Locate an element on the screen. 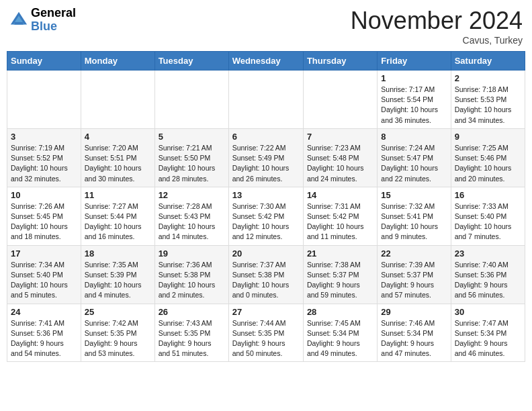  day-info: Sunrise: 7:38 AM Sunset: 5:37 PM Dayligh… is located at coordinates (340, 281).